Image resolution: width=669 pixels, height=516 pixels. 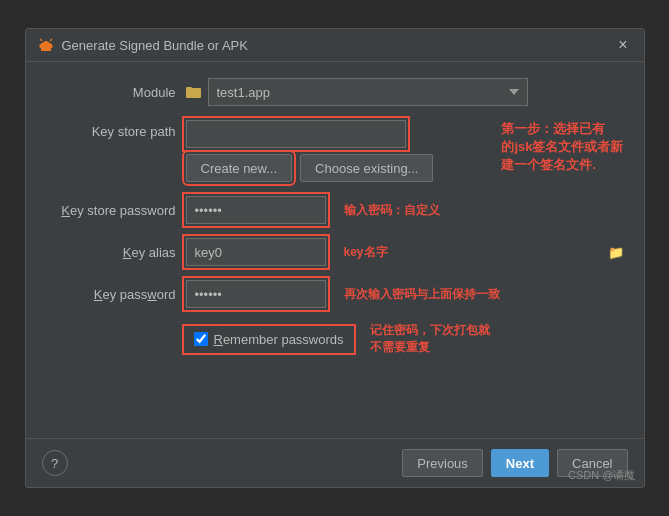 What do you see at coordinates (256, 210) in the screenshot?
I see `keystore-password-input` at bounding box center [256, 210].